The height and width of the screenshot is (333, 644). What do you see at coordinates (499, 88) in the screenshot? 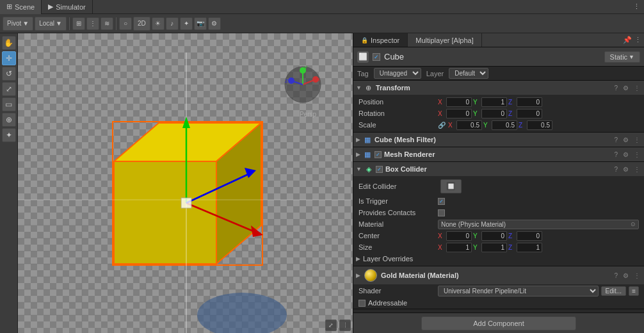
I see `transform-header: ⊕ Transform ? ⚙ ⋮` at bounding box center [499, 88].